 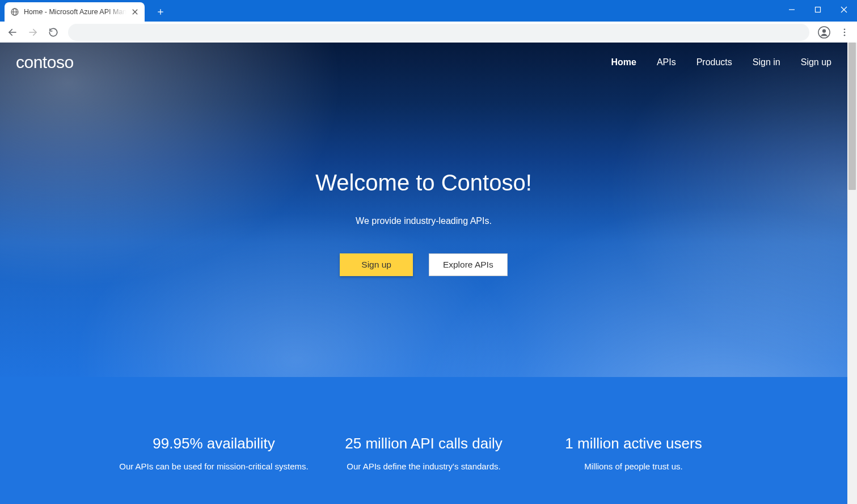 I want to click on kebab-menu-icon, so click(x=845, y=32).